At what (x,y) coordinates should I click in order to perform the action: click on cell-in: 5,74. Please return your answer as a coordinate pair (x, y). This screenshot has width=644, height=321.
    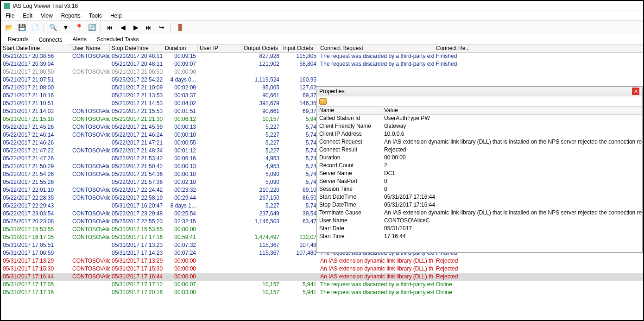
    Looking at the image, I should click on (300, 159).